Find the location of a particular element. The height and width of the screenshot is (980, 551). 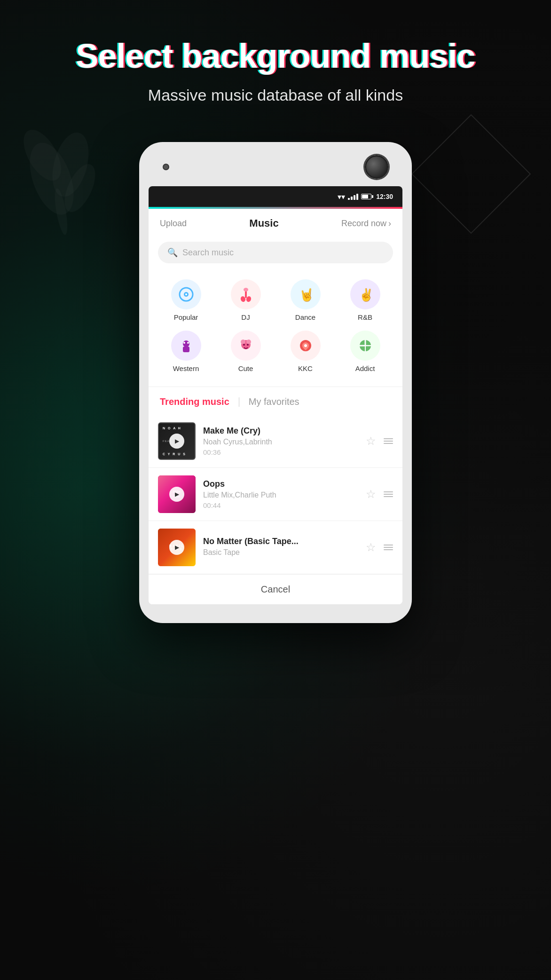

dj-icon is located at coordinates (246, 294).